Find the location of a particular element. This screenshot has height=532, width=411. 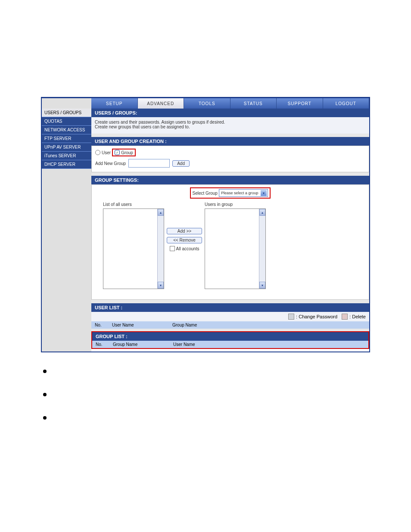

panel-desc: Create users and their passwords. Assign… is located at coordinates (230, 125).